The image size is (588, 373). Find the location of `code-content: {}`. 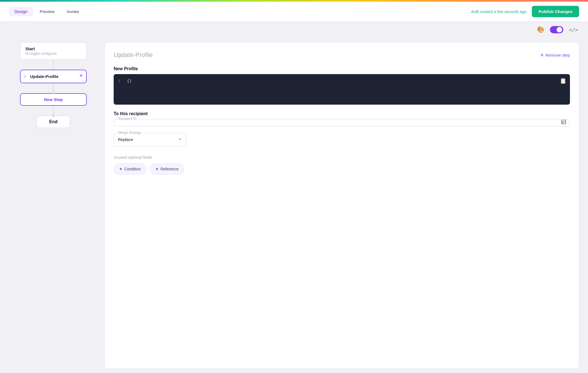

code-content: {} is located at coordinates (129, 81).